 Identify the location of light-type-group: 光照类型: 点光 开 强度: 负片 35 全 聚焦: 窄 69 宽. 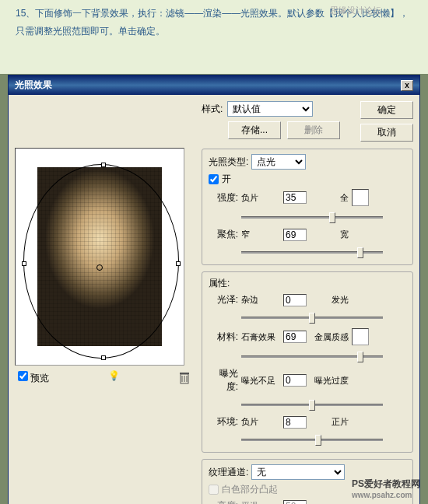
(307, 207).